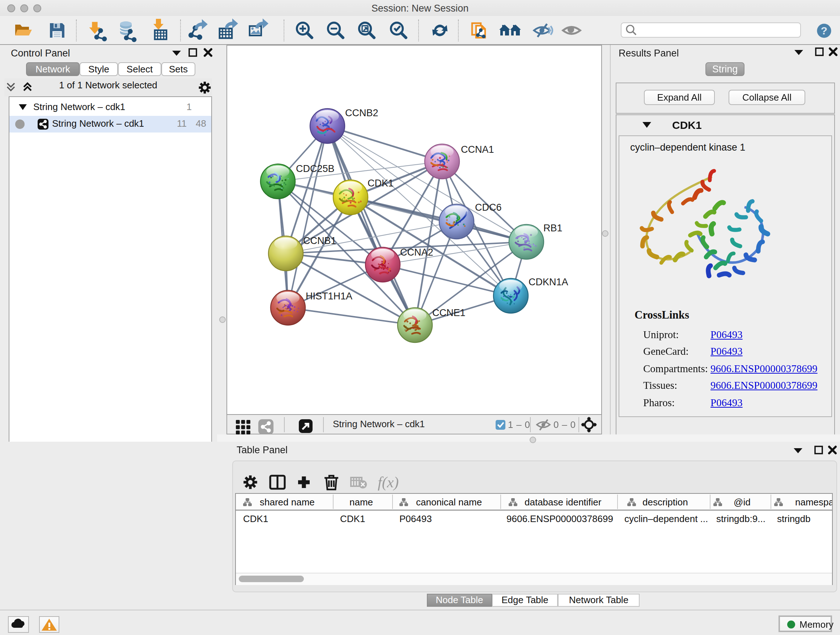 The image size is (840, 635). Describe the element at coordinates (563, 502) in the screenshot. I see `svg-text: database identifier` at that location.